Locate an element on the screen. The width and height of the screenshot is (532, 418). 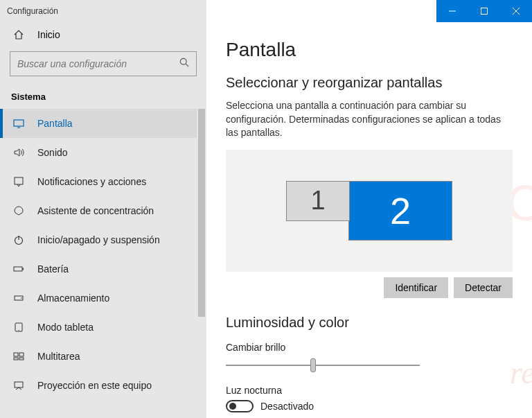
slider-thumb is located at coordinates (313, 365).